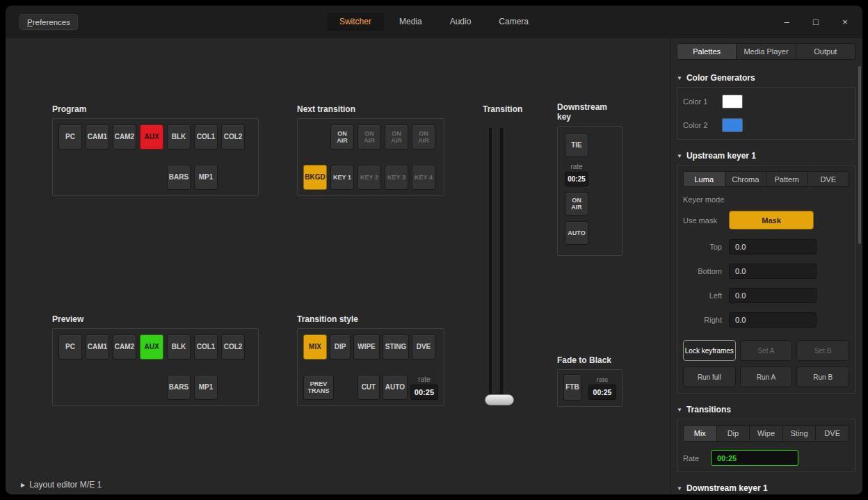  I want to click on transitions-header: ▼ Transitions, so click(766, 410).